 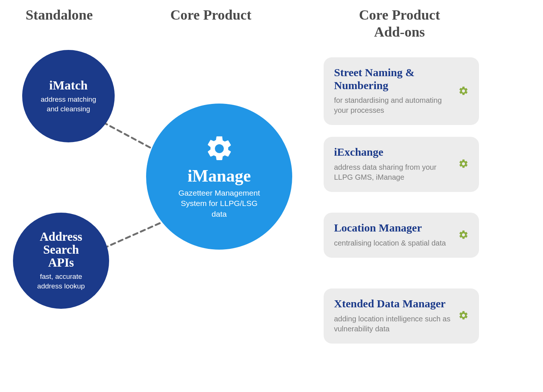 What do you see at coordinates (211, 15) in the screenshot?
I see `column-header-core: Core Product` at bounding box center [211, 15].